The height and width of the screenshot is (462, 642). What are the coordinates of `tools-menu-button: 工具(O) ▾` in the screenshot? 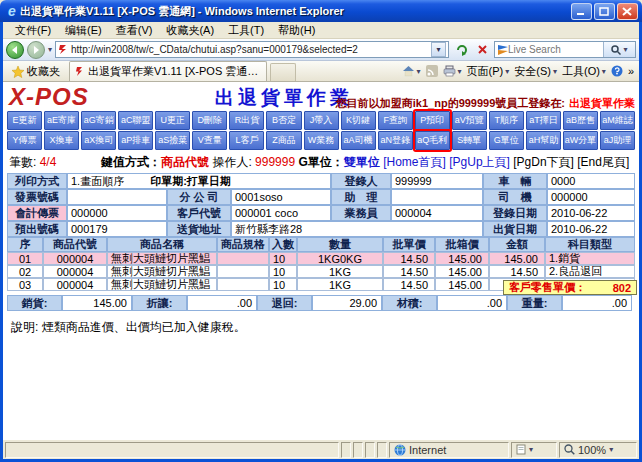 It's located at (584, 72).